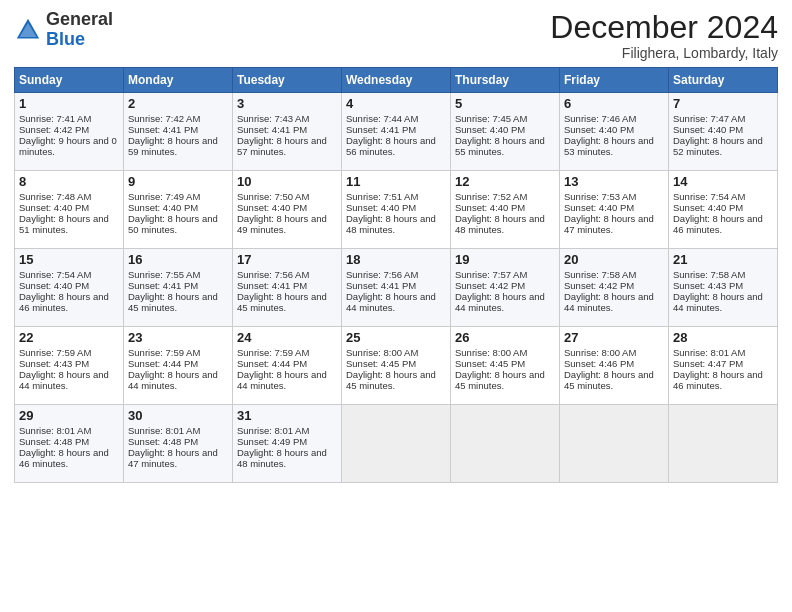 The image size is (792, 612). Describe the element at coordinates (491, 196) in the screenshot. I see `sunrise-text: Sunrise: 7:52 AM` at that location.